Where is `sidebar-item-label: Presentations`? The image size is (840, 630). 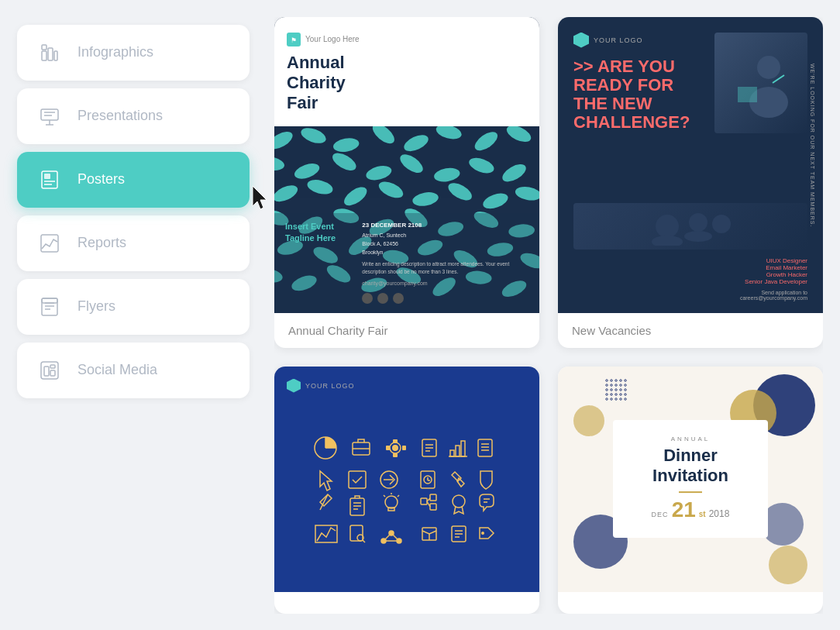 sidebar-item-label: Presentations is located at coordinates (120, 116).